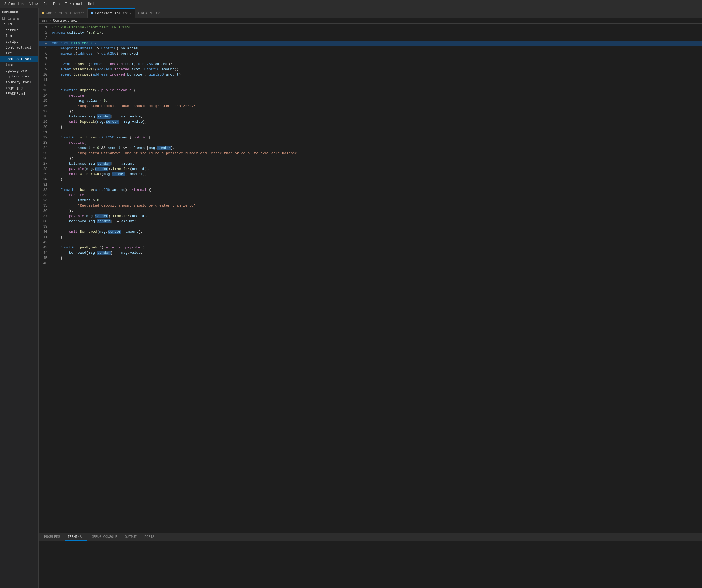 The width and height of the screenshot is (702, 588). What do you see at coordinates (370, 216) in the screenshot?
I see `code-line-37: 37 payable(msg.sender).transfer(amount);` at bounding box center [370, 216].